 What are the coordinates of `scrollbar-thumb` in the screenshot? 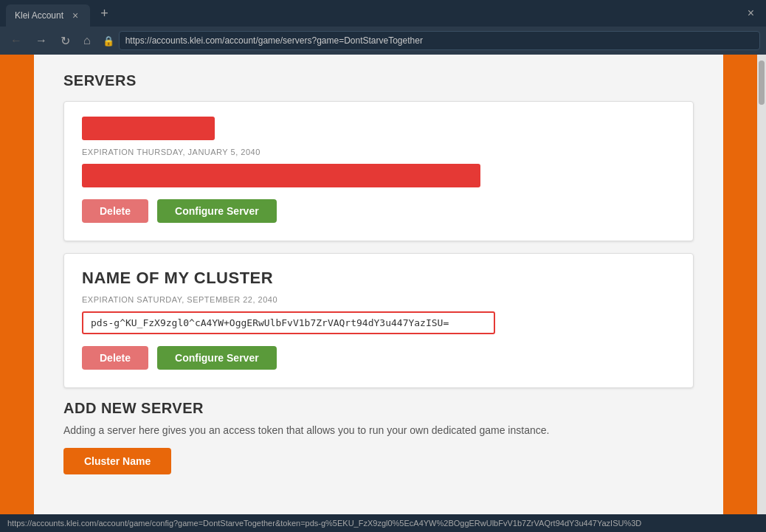 It's located at (762, 83).